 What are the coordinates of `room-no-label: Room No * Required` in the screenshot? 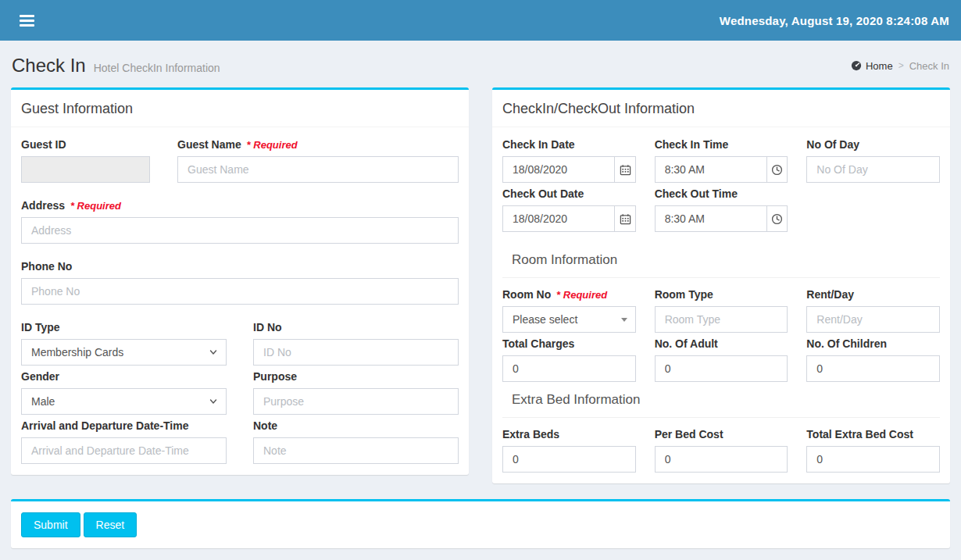 It's located at (569, 294).